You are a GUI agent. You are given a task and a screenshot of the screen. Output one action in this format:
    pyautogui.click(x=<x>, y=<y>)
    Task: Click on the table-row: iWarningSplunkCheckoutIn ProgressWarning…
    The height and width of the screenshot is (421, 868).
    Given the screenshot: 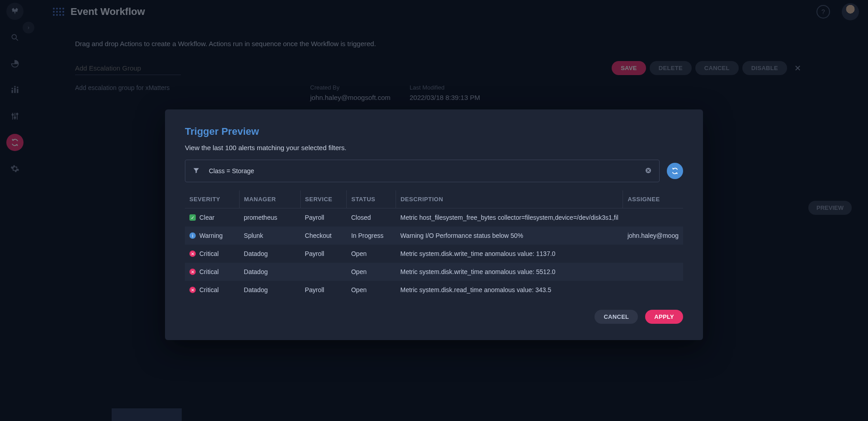 What is the action you would take?
    pyautogui.click(x=434, y=236)
    